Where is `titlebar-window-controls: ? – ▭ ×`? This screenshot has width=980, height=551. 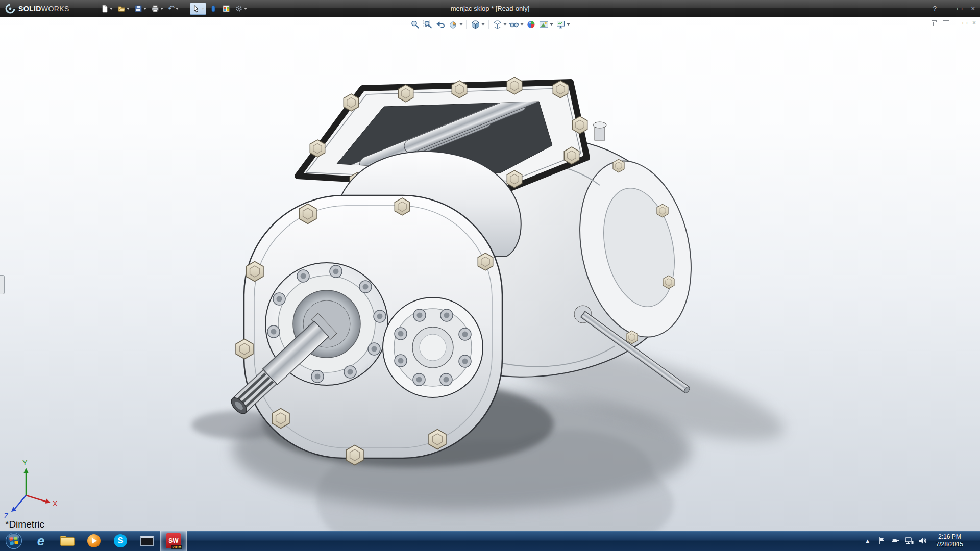 titlebar-window-controls: ? – ▭ × is located at coordinates (954, 8).